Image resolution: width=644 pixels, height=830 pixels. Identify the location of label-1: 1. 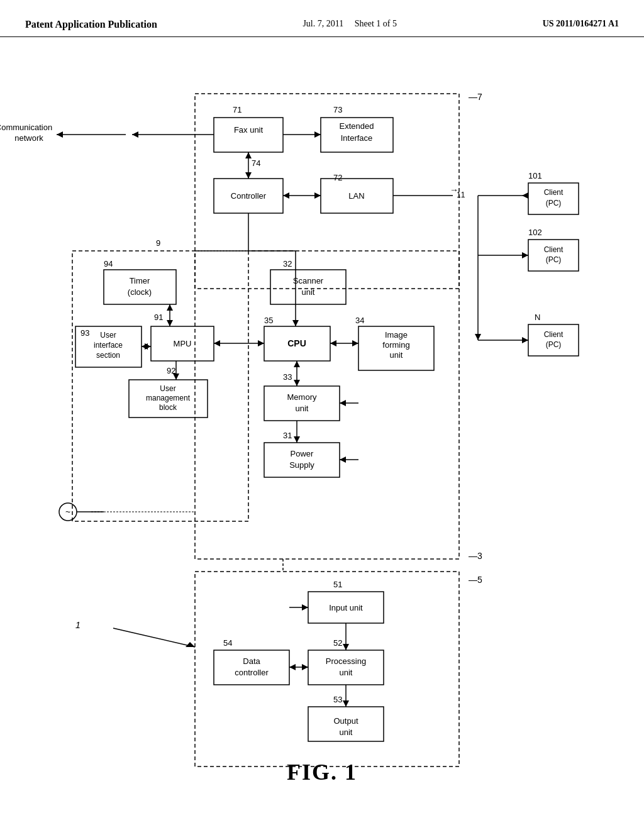
(78, 625).